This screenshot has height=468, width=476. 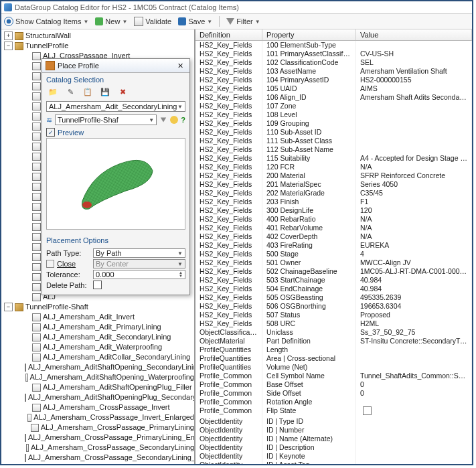 I want to click on grid-row: HS2_Key_Fields400 RebarRatioN/A, so click(x=333, y=220).